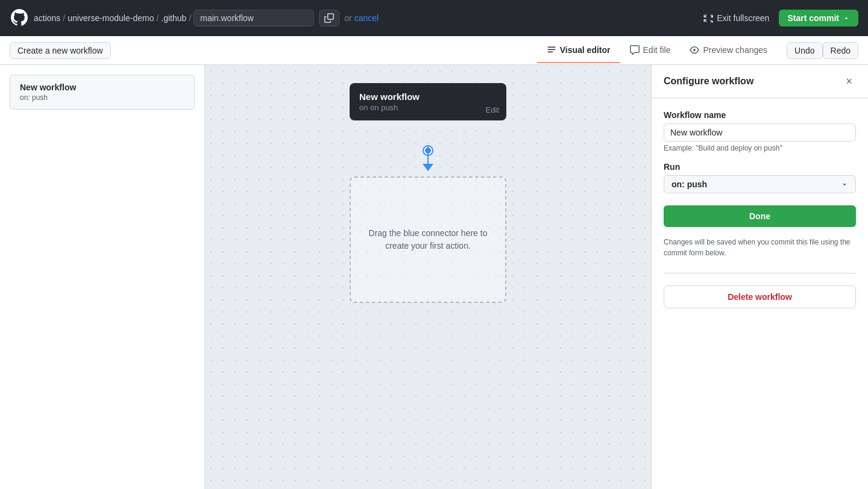 The image size is (868, 489). What do you see at coordinates (760, 184) in the screenshot?
I see `run-select-button: on: push` at bounding box center [760, 184].